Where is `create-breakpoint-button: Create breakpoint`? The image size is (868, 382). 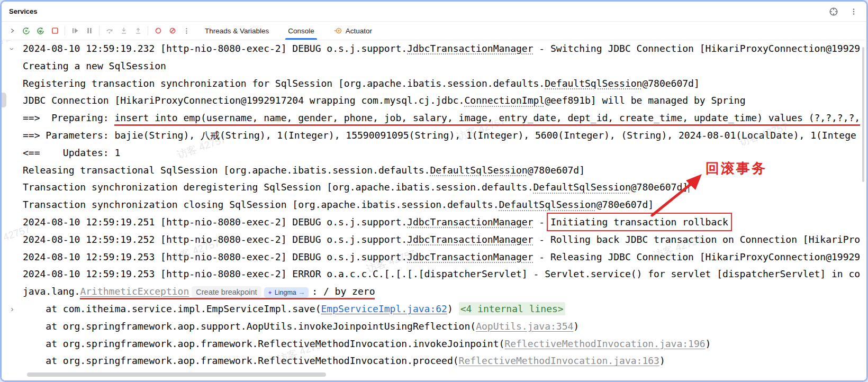
create-breakpoint-button: Create breakpoint is located at coordinates (227, 292).